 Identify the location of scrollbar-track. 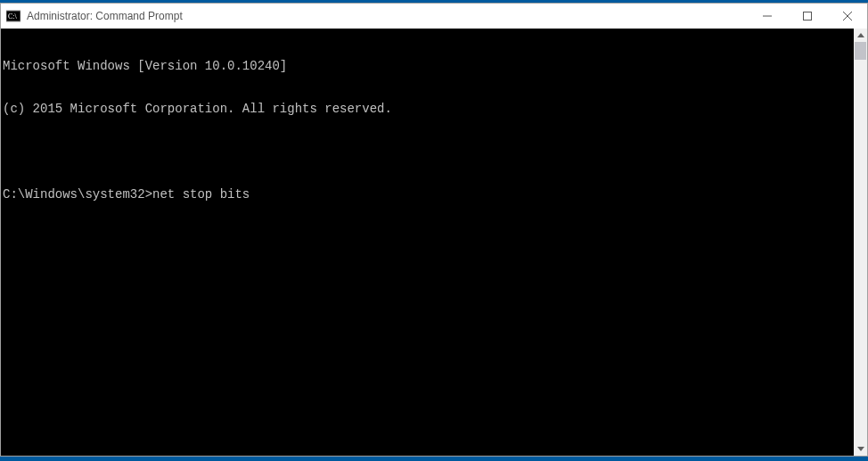
(861, 243).